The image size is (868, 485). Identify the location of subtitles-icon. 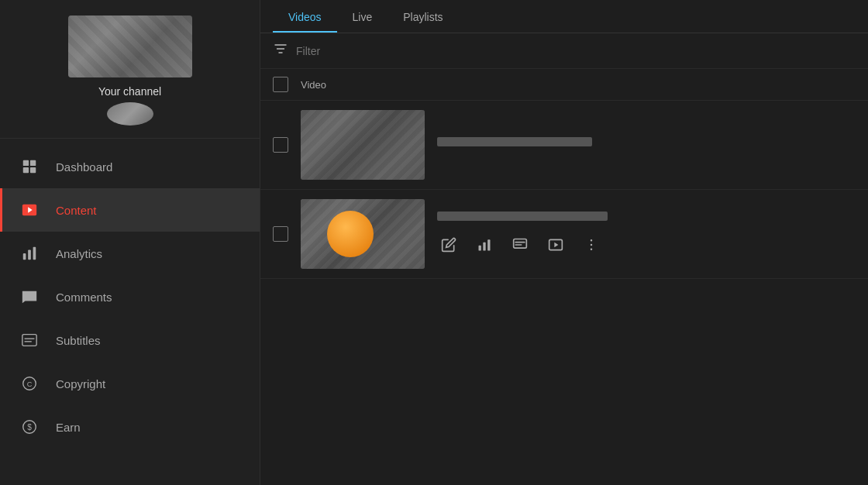
(29, 340).